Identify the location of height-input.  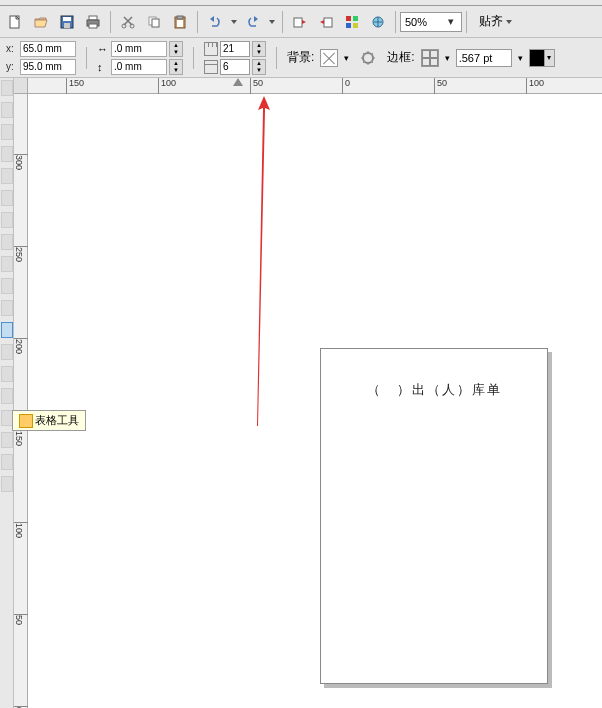
(139, 67).